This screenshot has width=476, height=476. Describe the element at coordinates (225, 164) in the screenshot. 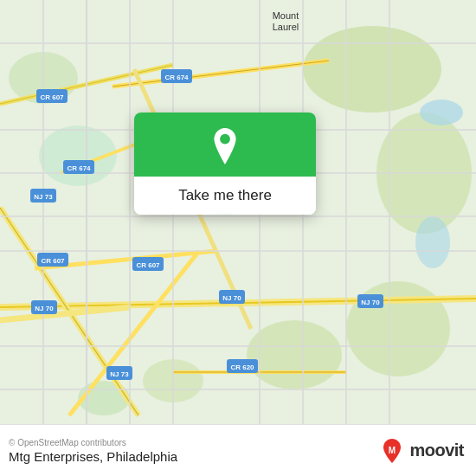

I see `popup-card: Take me there` at that location.